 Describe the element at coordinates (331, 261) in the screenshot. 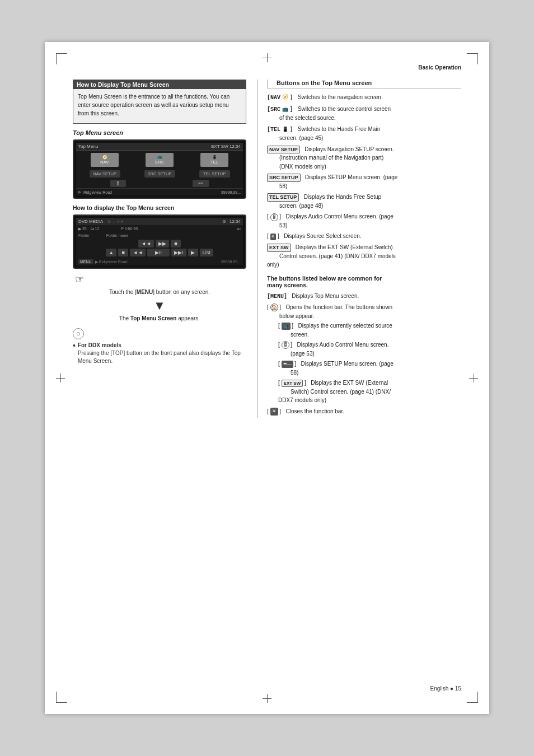

I see `btn-ext-sw-desc2: Control screen. (page 41) (DNX/ DDX7 mod…` at that location.